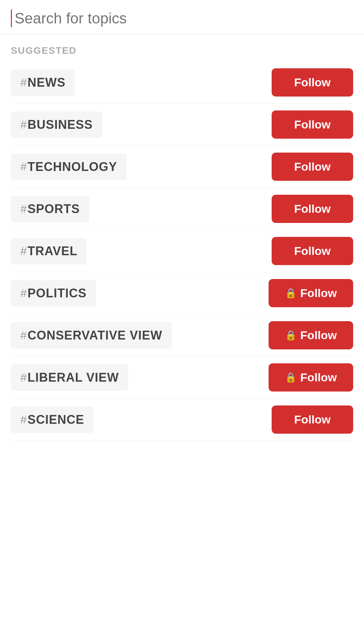 This screenshot has height=625, width=364. What do you see at coordinates (91, 335) in the screenshot?
I see `topic-tag-conservative-view: #CONSERVATIVE VIEW` at bounding box center [91, 335].